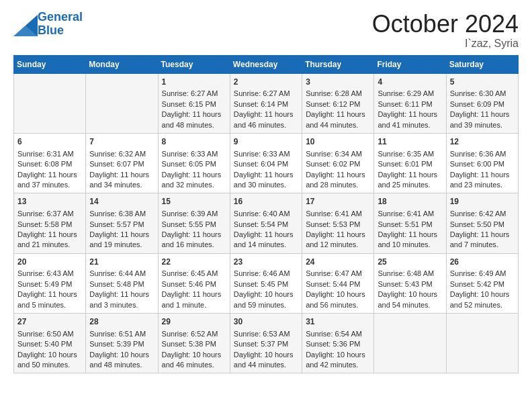  Describe the element at coordinates (50, 201) in the screenshot. I see `day-number: 13` at that location.